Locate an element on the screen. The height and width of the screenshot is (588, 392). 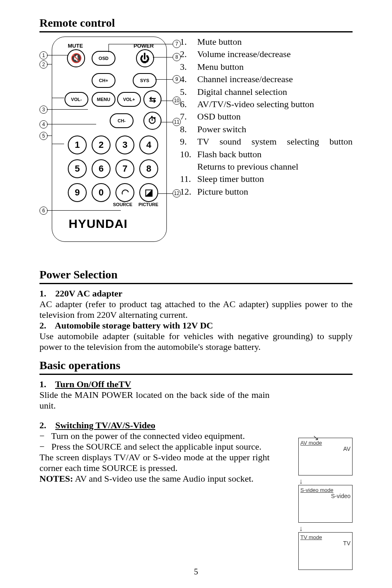
li-num: 1. is located at coordinates (186, 42).